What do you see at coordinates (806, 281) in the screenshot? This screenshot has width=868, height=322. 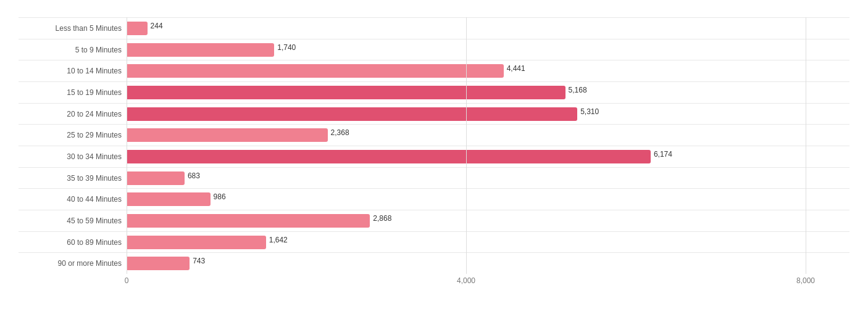 I see `x-tick: 8,000` at bounding box center [806, 281].